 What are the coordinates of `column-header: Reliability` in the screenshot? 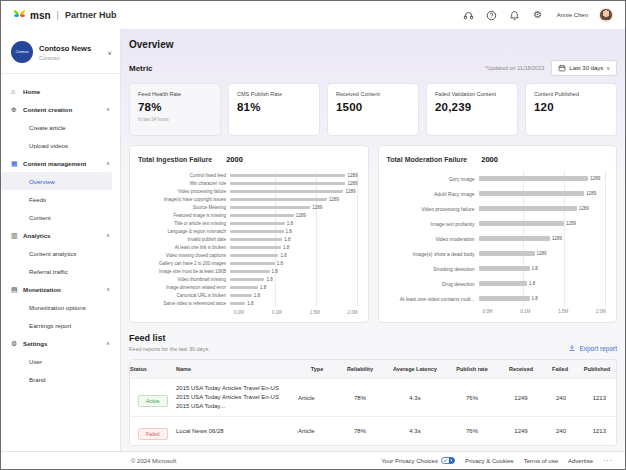 It's located at (360, 369).